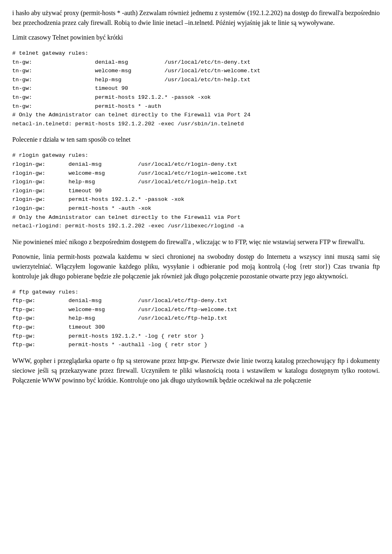 The width and height of the screenshot is (392, 554). I want to click on telnet-limit-heading: Limit czasowy Telnet powinien być krótki, so click(196, 38).